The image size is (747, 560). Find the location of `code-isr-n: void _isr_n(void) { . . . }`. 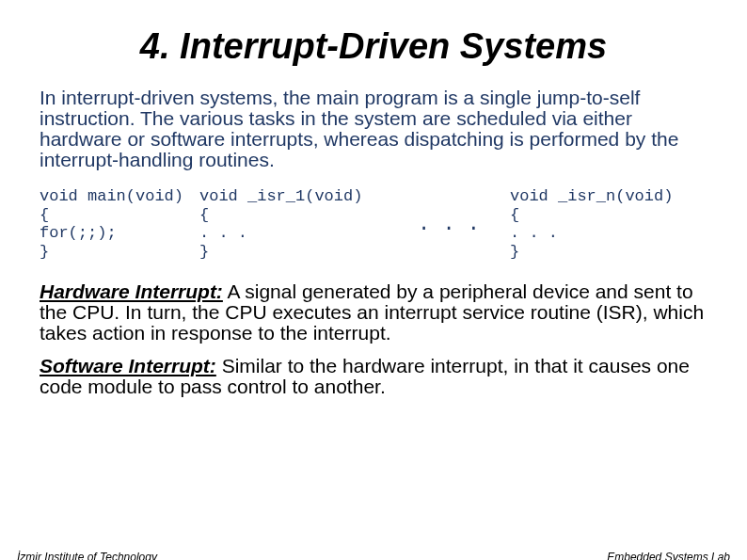

code-isr-n: void _isr_n(void) { . . . } is located at coordinates (604, 224).